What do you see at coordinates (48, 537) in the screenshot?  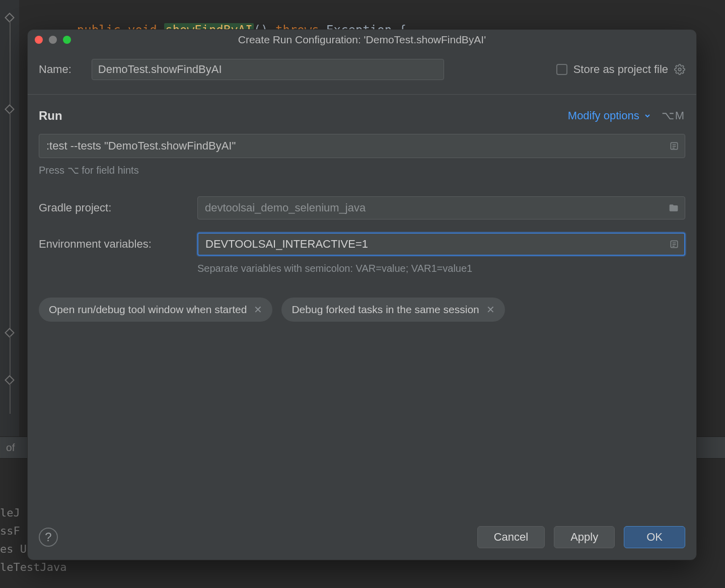 I see `help-button: ?` at bounding box center [48, 537].